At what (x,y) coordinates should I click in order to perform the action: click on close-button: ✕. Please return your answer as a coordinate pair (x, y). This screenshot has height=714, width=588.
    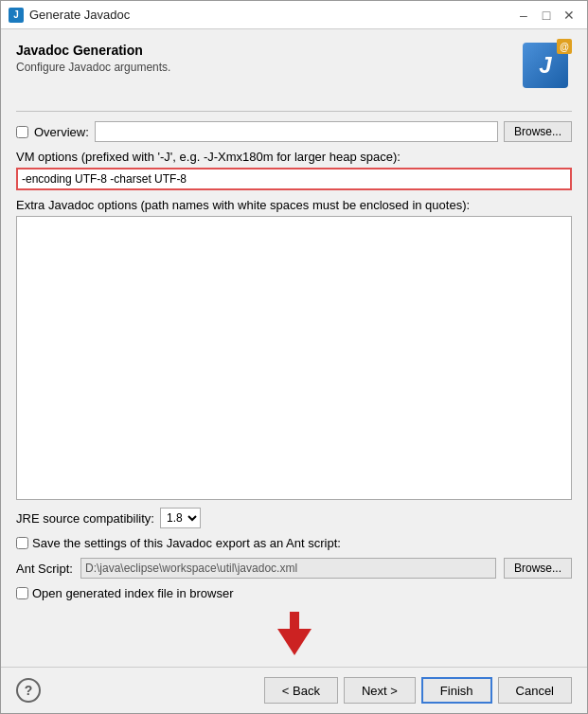
    Looking at the image, I should click on (569, 15).